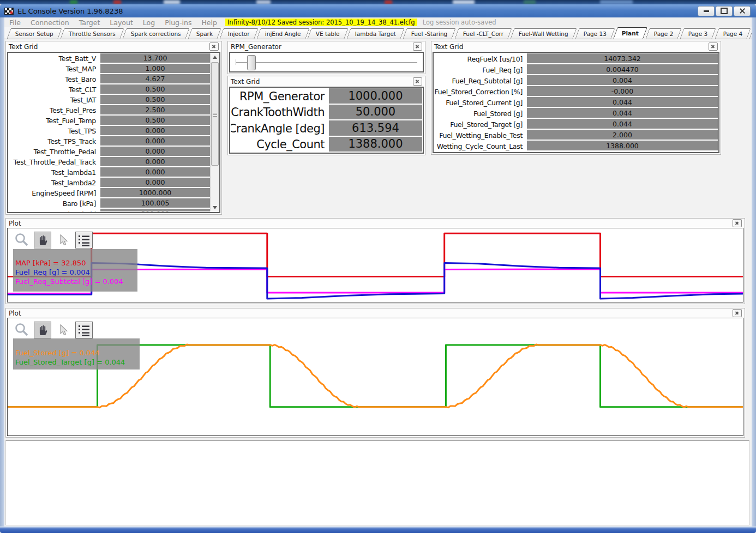 The height and width of the screenshot is (533, 756). What do you see at coordinates (375, 265) in the screenshot?
I see `plot-canvas-map-fuelreq: MAP [kPa] = 32.850Fuel_Req [g] = 0.004Fu…` at bounding box center [375, 265].